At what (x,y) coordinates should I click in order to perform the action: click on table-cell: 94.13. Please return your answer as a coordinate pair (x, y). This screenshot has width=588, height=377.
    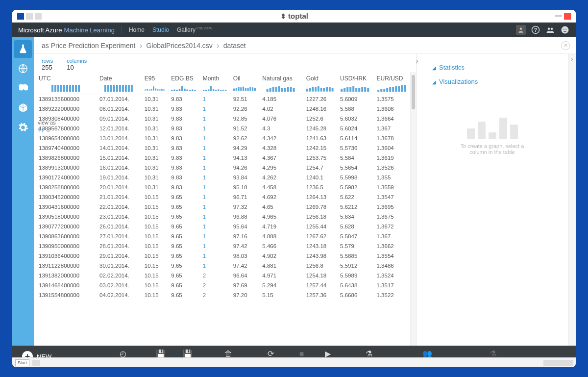
    Looking at the image, I should click on (245, 158).